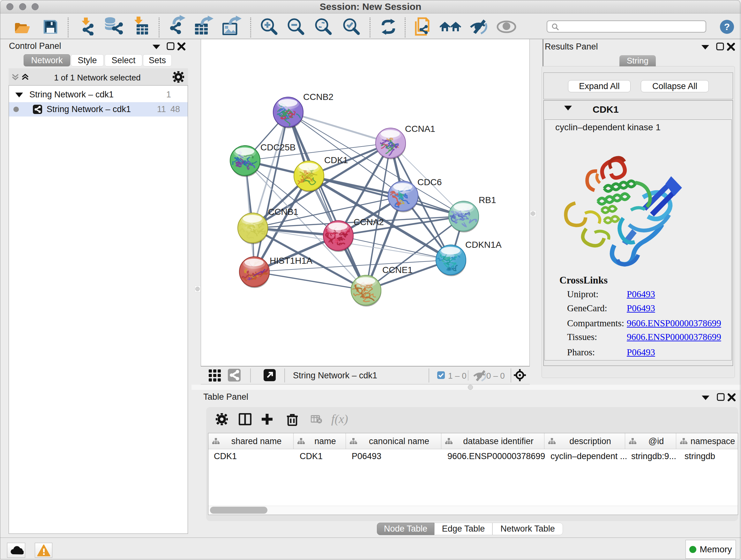 This screenshot has height=560, width=741. What do you see at coordinates (336, 160) in the screenshot?
I see `svg-text: CDK1` at bounding box center [336, 160].